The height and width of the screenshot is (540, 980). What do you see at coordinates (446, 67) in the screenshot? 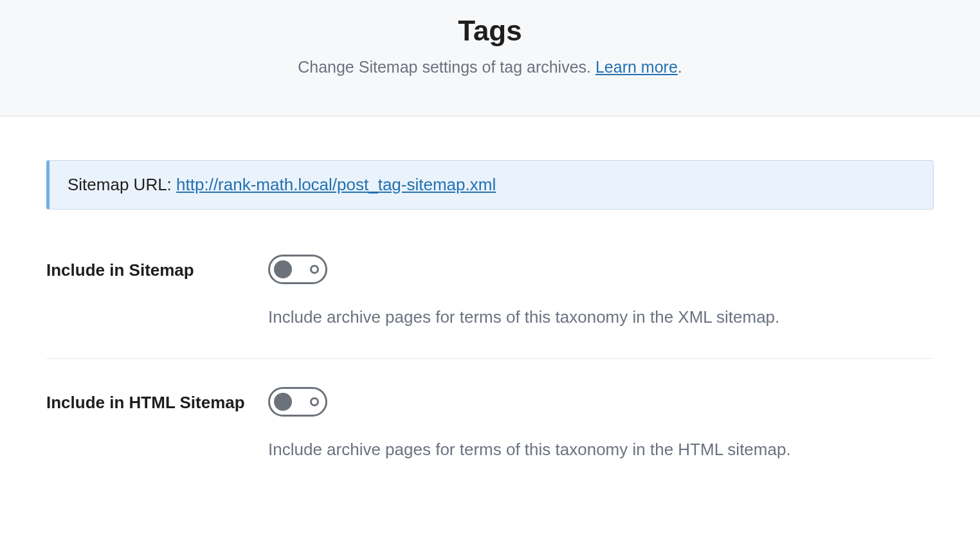
I see `subtitle-text: Change Sitemap settings of tag archives.` at bounding box center [446, 67].